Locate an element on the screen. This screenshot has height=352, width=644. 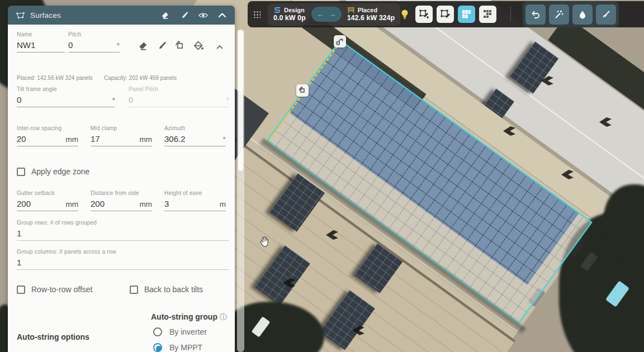
design-label: Design is located at coordinates (294, 10).